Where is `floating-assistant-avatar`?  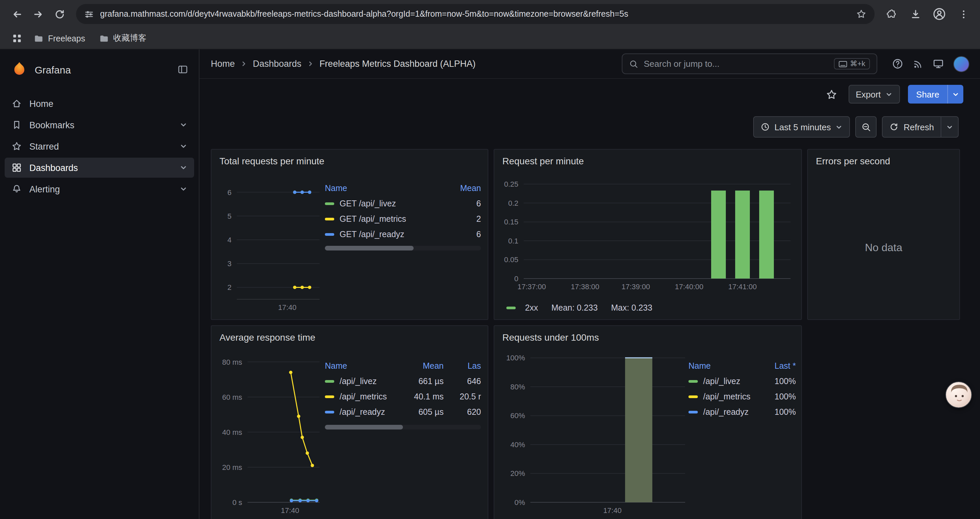
floating-assistant-avatar is located at coordinates (959, 395).